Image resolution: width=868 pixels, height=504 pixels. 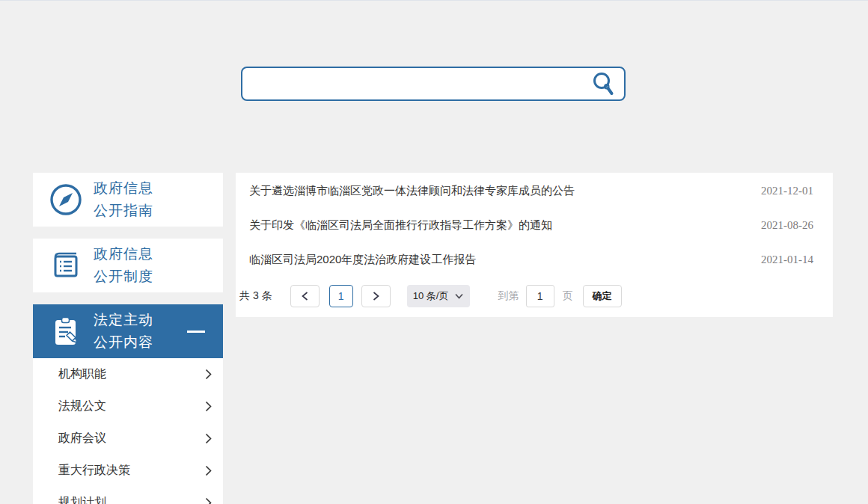 I want to click on article-title: 关于遴选淄博市临淄区党政一体法律顾问和法律专家库成员的公告, so click(x=498, y=191).